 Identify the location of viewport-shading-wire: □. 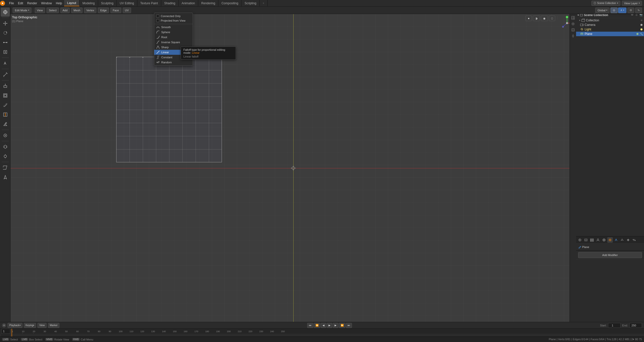
(552, 18).